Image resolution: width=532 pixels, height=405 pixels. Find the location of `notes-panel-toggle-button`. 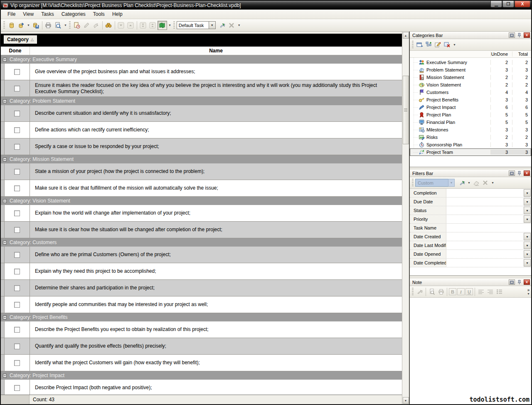

notes-panel-toggle-button is located at coordinates (162, 25).